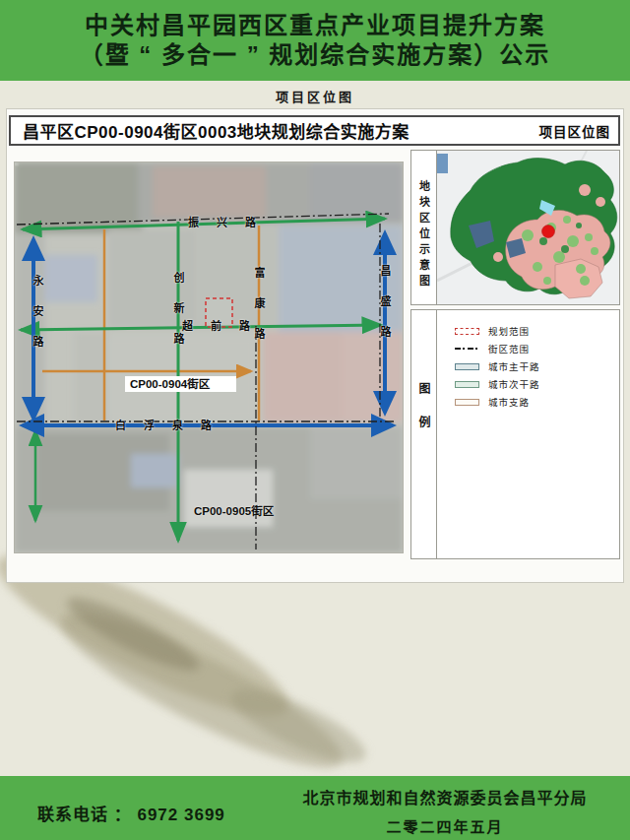 The width and height of the screenshot is (630, 840). What do you see at coordinates (258, 313) in the screenshot?
I see `road-label-fukang: 富康路` at bounding box center [258, 313].